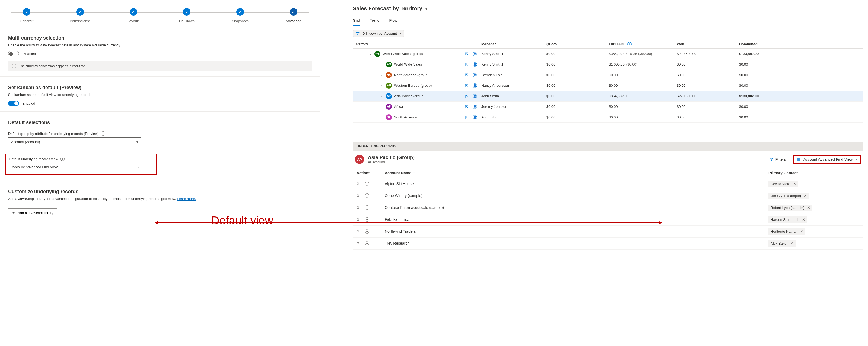 The height and width of the screenshot is (346, 868). I want to click on record-row: ⧉+Fabrikam, Inc.Haroun Stormonth✕, so click(608, 220).